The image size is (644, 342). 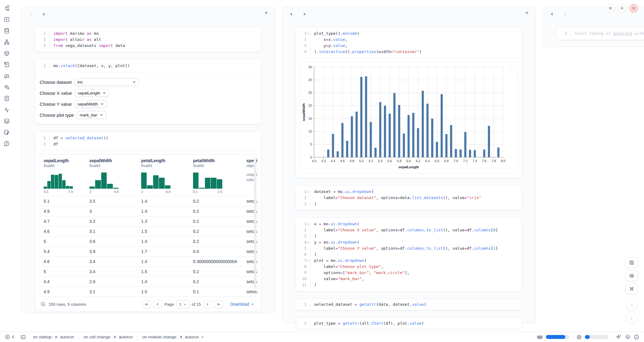 I want to click on sidebar-item-tracing, so click(x=7, y=110).